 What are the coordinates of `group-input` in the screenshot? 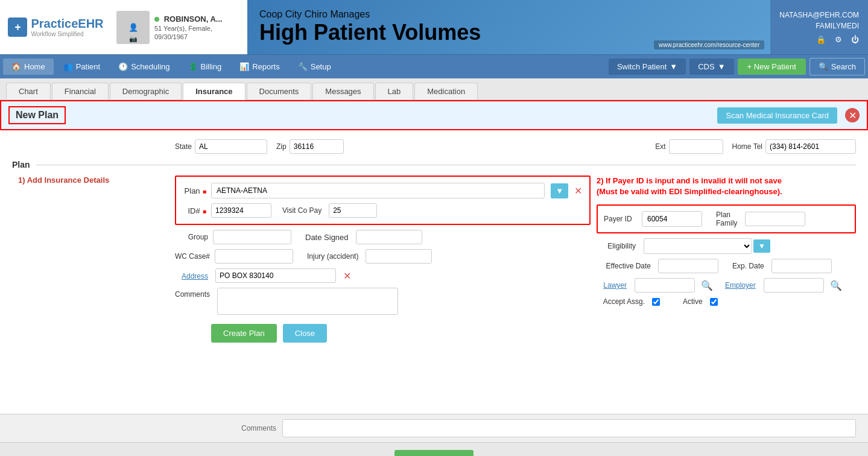 It's located at (252, 237).